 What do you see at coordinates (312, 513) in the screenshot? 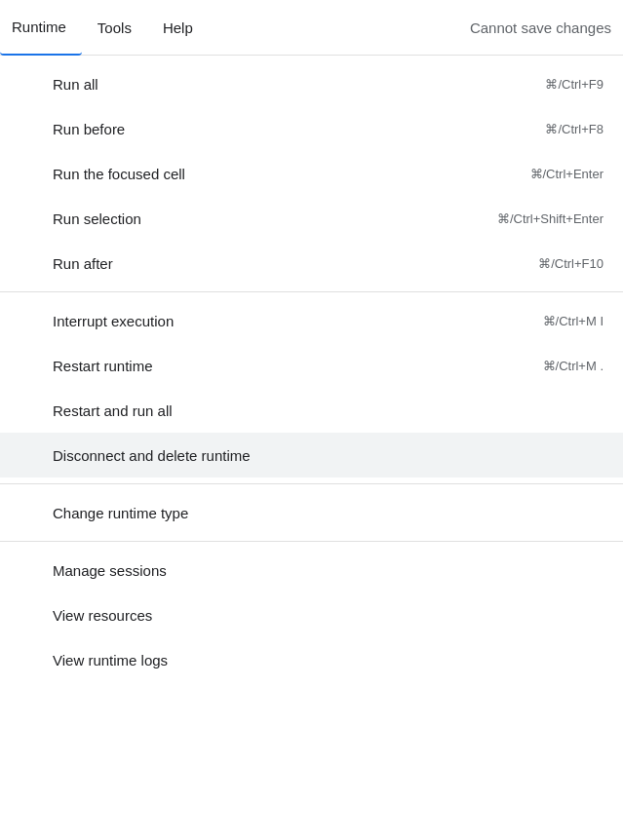
I see `change-runtime-type-item: Change runtime type` at bounding box center [312, 513].